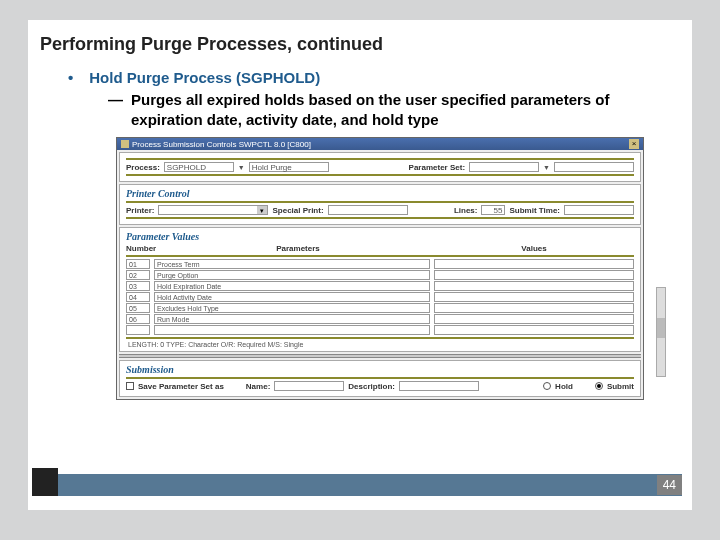  I want to click on param-name: Run Mode, so click(292, 319).